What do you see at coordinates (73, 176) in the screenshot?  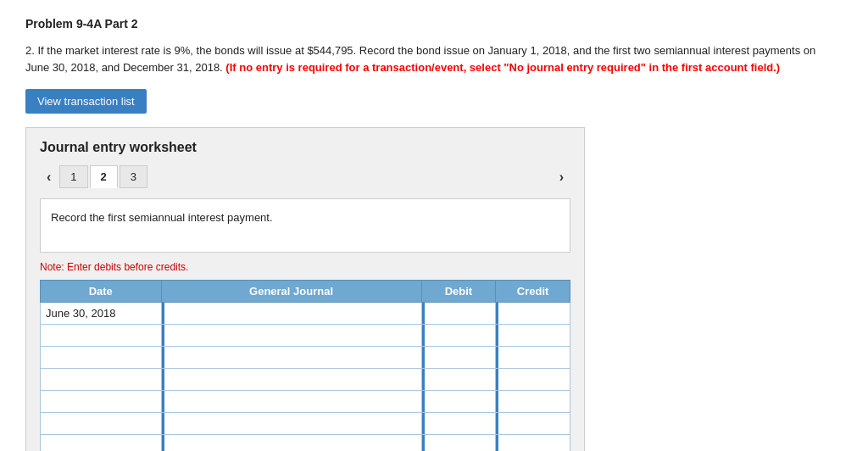 I see `tab-1: 1` at bounding box center [73, 176].